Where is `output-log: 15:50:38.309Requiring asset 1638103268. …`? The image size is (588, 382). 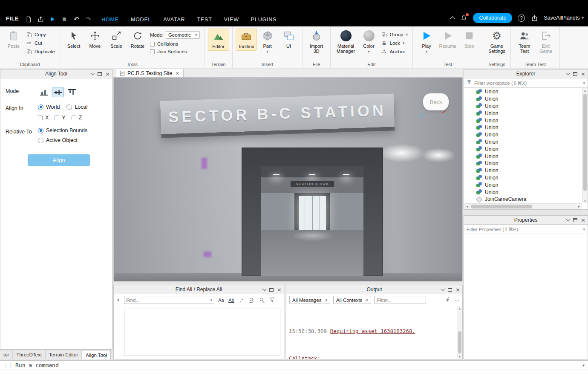 output-log: 15:50:38.309Requiring asset 1638103268. … is located at coordinates (372, 333).